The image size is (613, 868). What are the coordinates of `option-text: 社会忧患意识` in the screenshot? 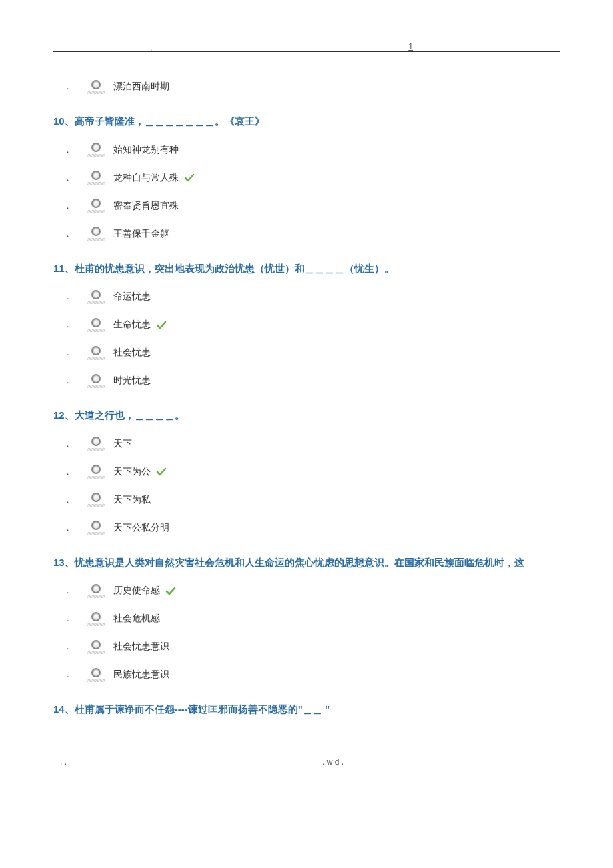 It's located at (141, 647).